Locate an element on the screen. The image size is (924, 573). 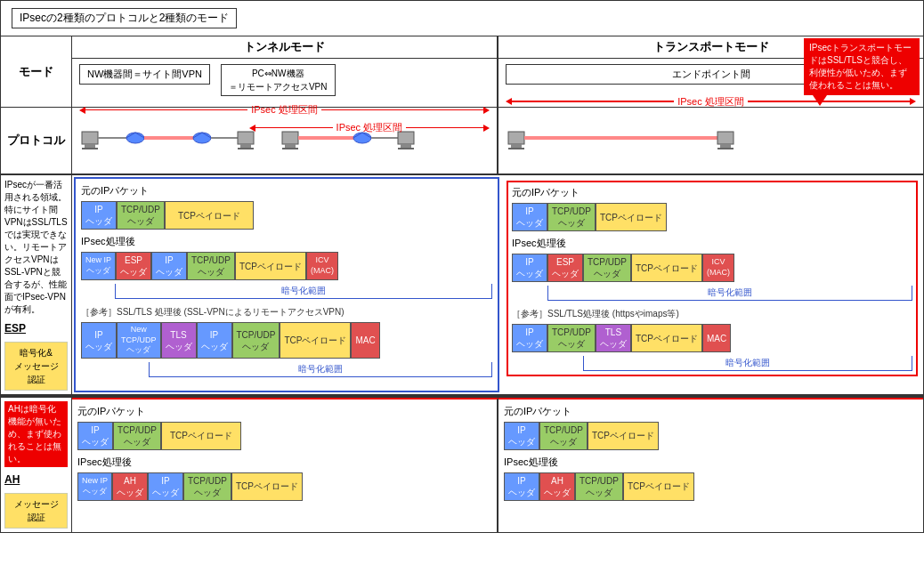
transport-protocol-diagram is located at coordinates (710, 141).